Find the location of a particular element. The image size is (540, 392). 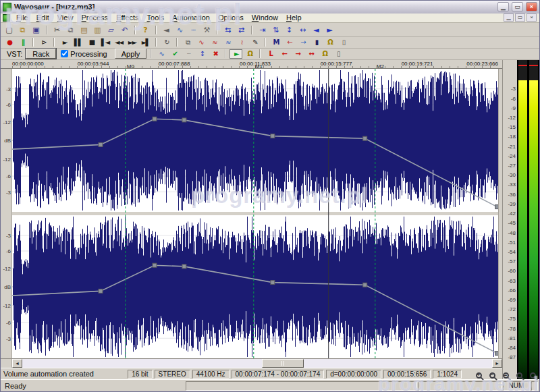

go-to-start: ▌◄ is located at coordinates (105, 43).